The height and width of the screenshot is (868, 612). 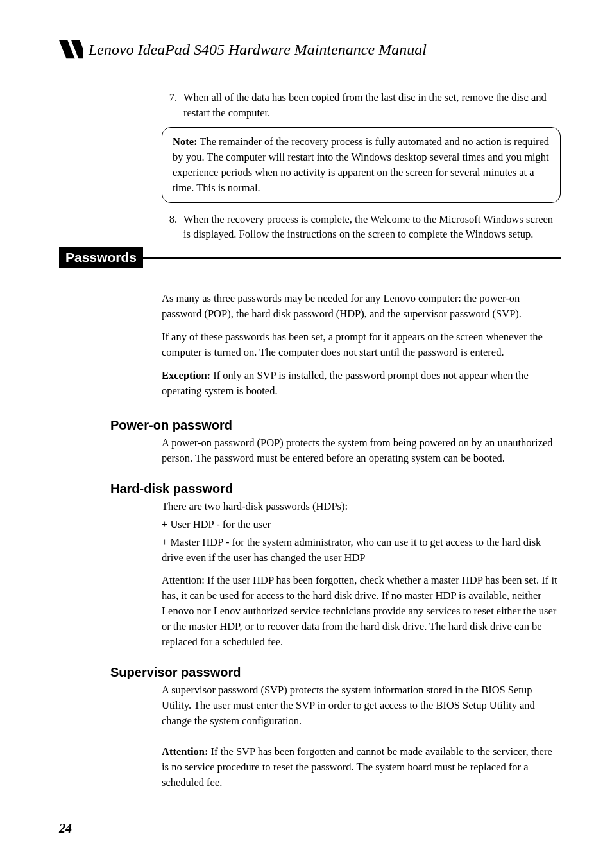 I want to click on subheading-hard-disk-password: Hard-disk password, so click(x=336, y=489).